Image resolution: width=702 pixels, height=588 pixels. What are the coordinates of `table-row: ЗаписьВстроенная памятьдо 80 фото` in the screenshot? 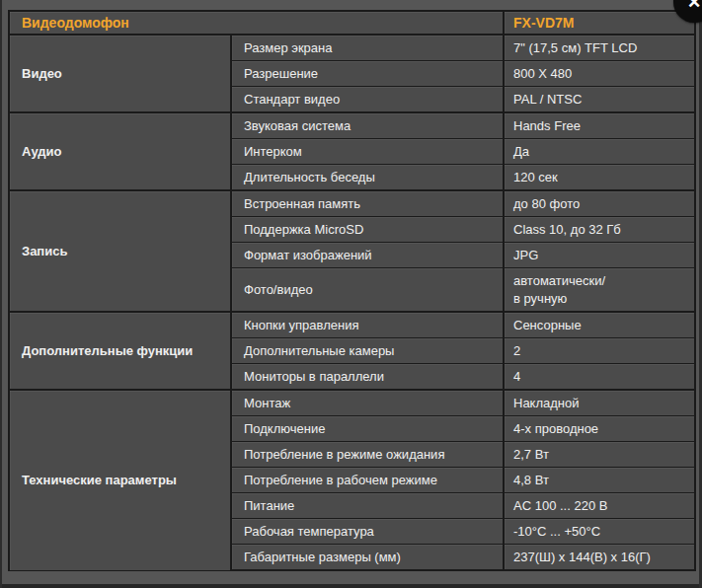 It's located at (351, 203).